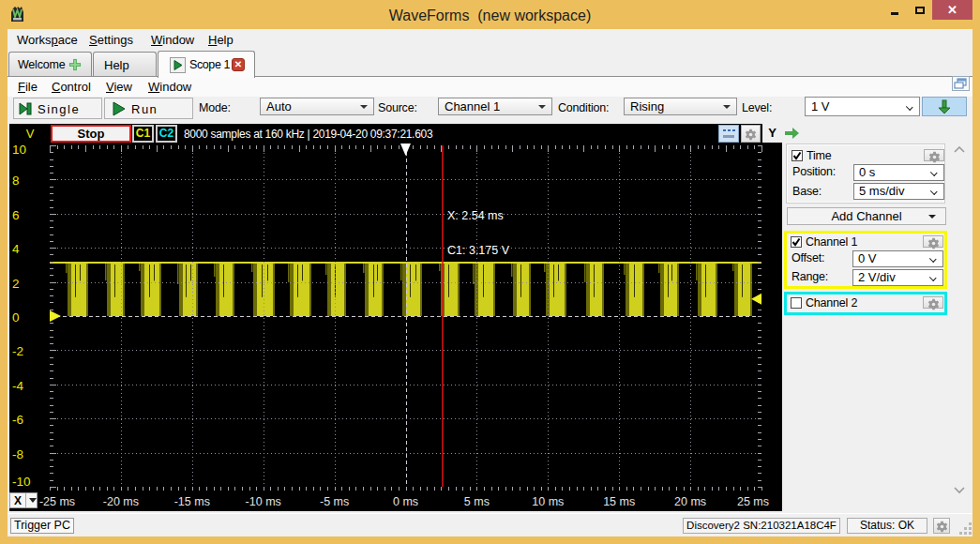 The height and width of the screenshot is (544, 980). What do you see at coordinates (264, 502) in the screenshot?
I see `svg-text: -10 ms` at bounding box center [264, 502].